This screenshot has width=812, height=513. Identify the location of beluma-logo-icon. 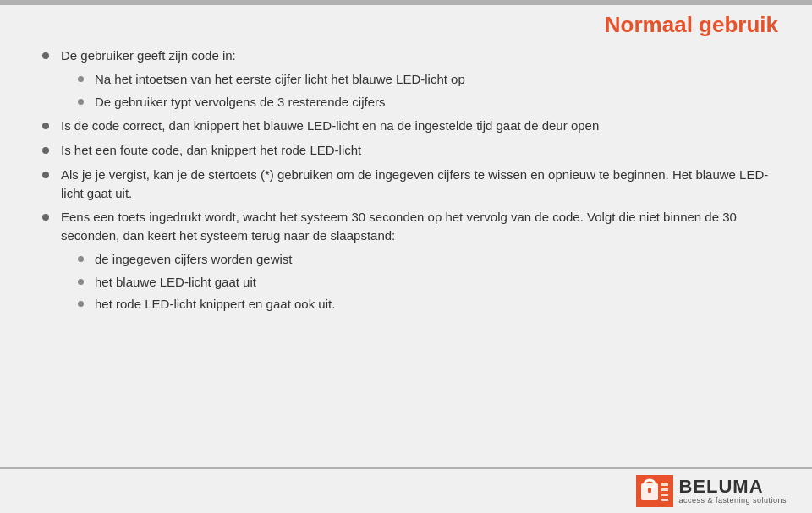
(655, 491).